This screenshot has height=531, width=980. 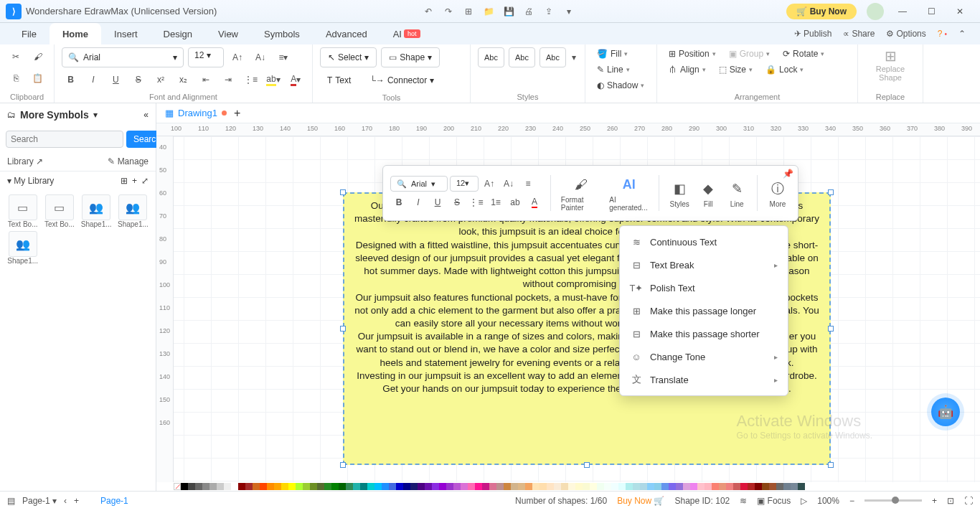 I want to click on prev-page: ‹, so click(x=65, y=501).